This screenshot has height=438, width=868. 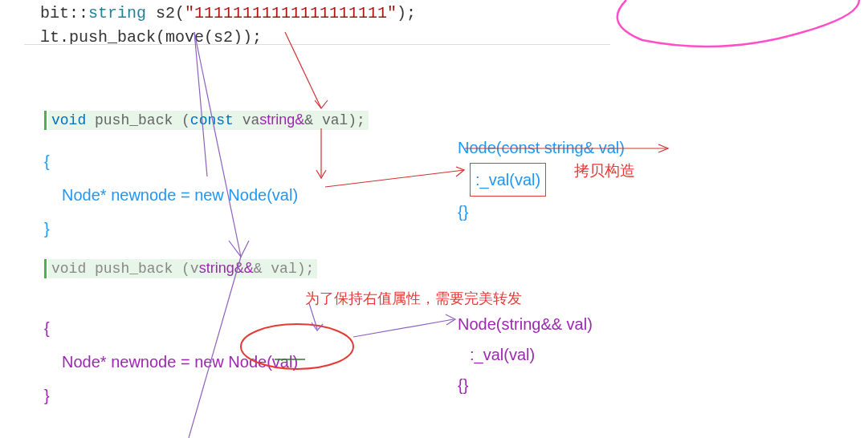 What do you see at coordinates (125, 269) in the screenshot?
I see `sig-prefix: void push_back (v` at bounding box center [125, 269].